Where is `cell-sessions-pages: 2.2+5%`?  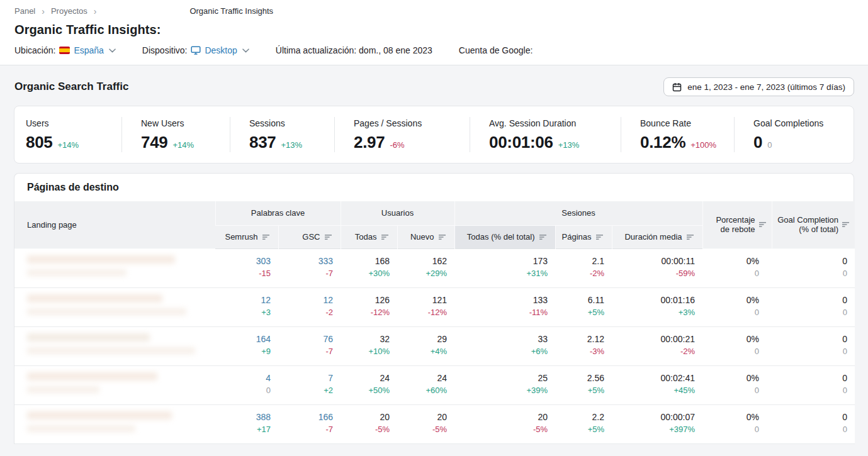 cell-sessions-pages: 2.2+5% is located at coordinates (583, 424).